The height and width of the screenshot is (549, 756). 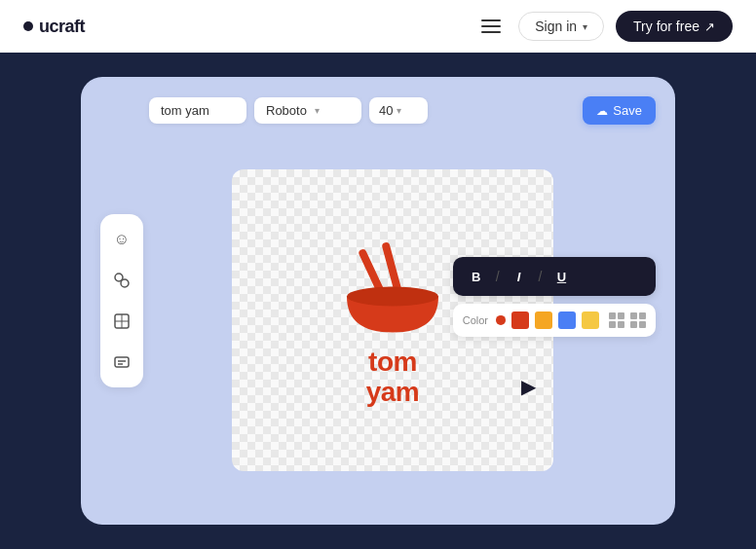 I want to click on right-panel: B / I / U Color, so click(x=554, y=297).